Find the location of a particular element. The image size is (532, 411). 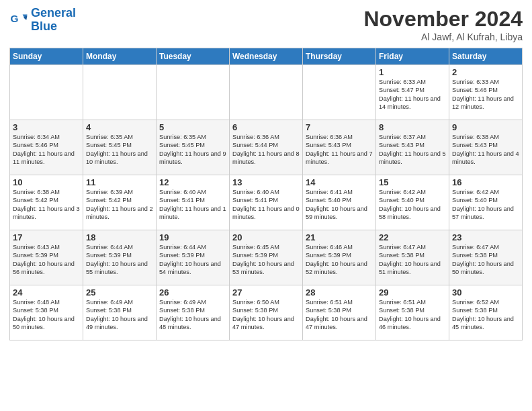

day-cell: 15Sunrise: 6:42 AM Sunset: 5:40 PM Dayli… is located at coordinates (412, 203).